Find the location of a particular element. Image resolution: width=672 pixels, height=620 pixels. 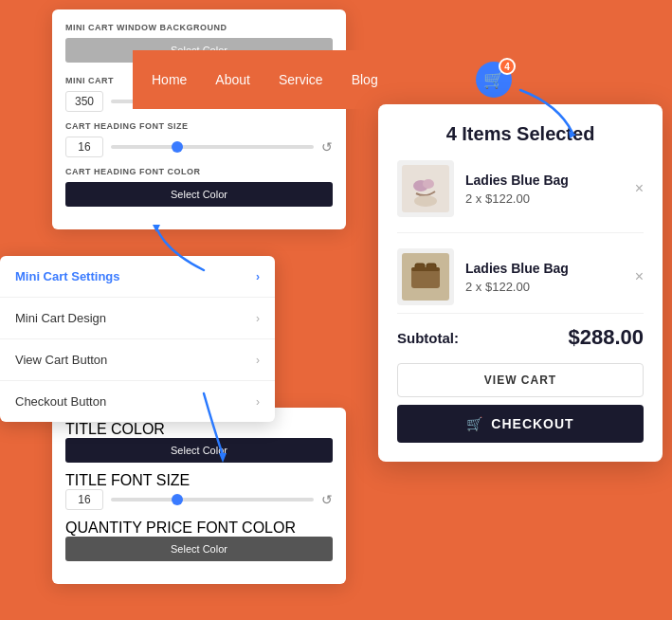

nav-blog: Blog is located at coordinates (365, 80).